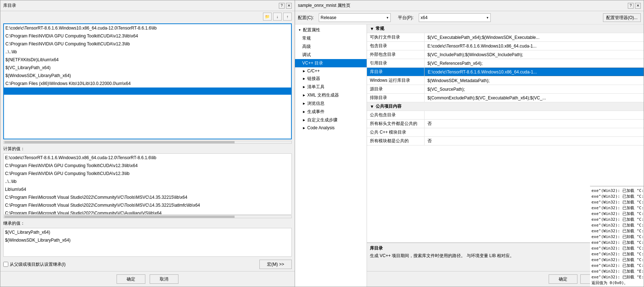 This screenshot has height=287, width=644. I want to click on prop-name-library: 库目录, so click(396, 72).